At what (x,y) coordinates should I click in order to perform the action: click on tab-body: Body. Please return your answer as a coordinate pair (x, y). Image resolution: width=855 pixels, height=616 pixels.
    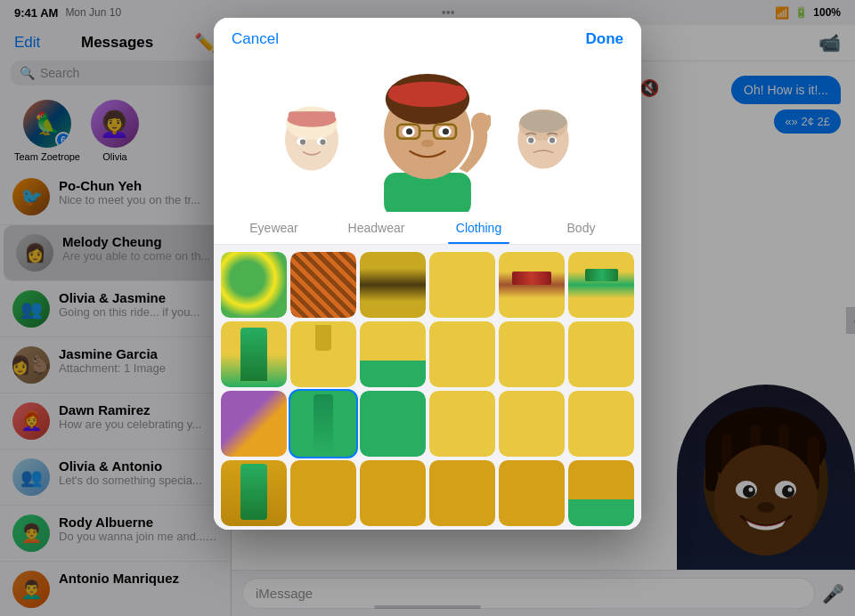
    Looking at the image, I should click on (581, 228).